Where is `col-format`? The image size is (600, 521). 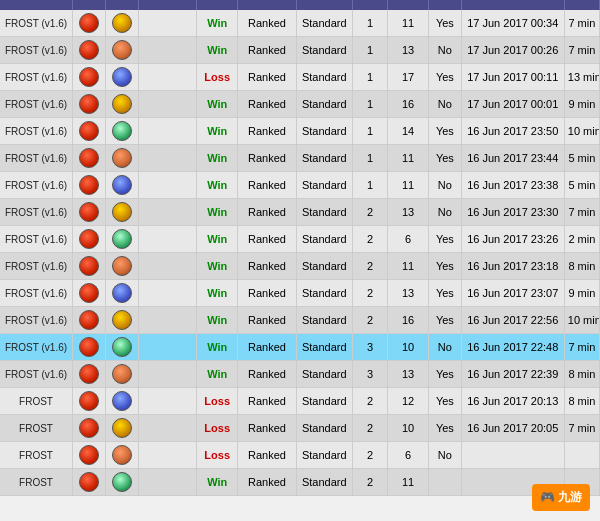
col-format is located at coordinates (324, 5).